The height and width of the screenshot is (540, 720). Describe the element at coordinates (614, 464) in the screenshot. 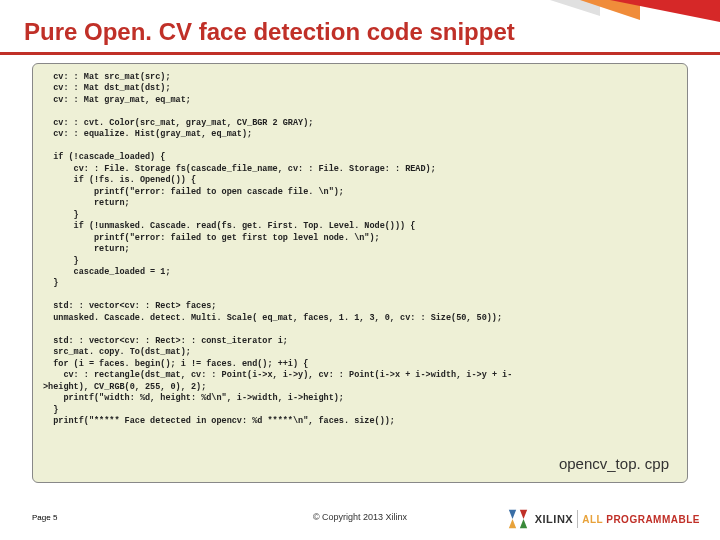

I see `code-filename: opencv_top. cpp` at that location.